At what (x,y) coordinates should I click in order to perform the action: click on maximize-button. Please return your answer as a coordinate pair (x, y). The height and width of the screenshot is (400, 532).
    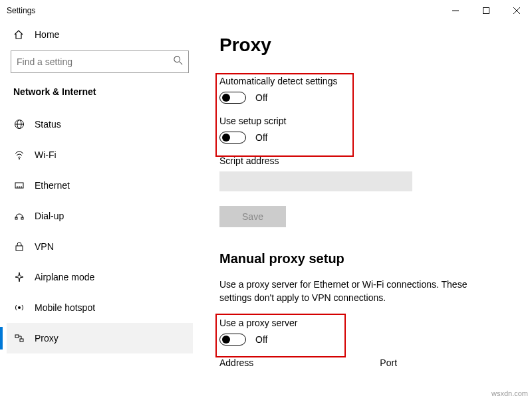
    Looking at the image, I should click on (486, 11).